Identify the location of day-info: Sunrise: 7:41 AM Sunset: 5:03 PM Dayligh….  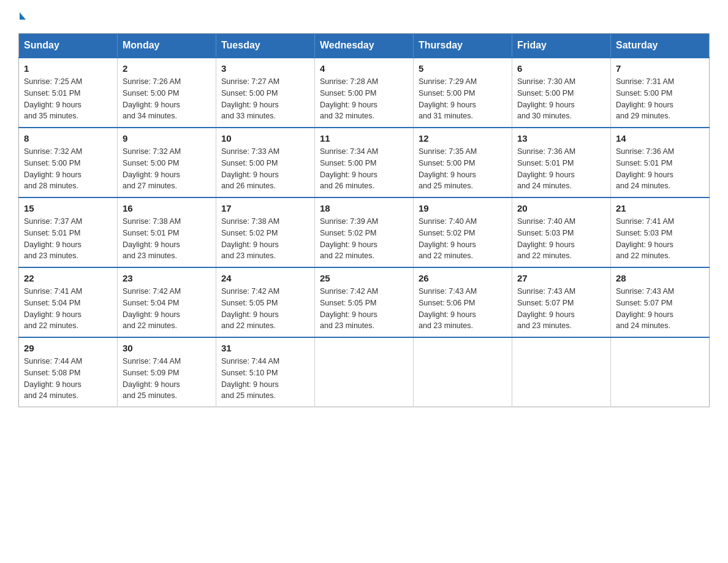
(660, 239).